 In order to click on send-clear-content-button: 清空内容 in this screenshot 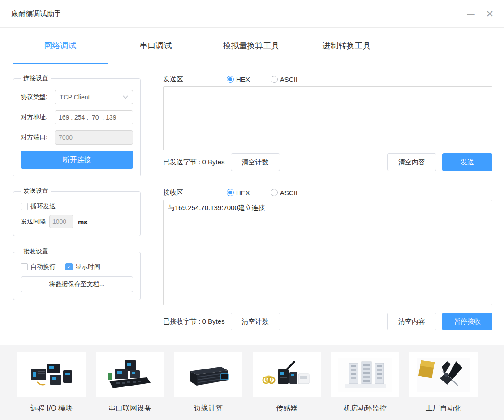, I will do `click(412, 162)`.